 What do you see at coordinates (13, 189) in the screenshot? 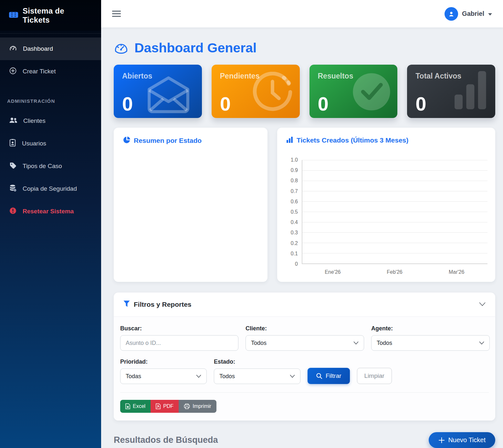
I see `database-gear-icon` at bounding box center [13, 189].